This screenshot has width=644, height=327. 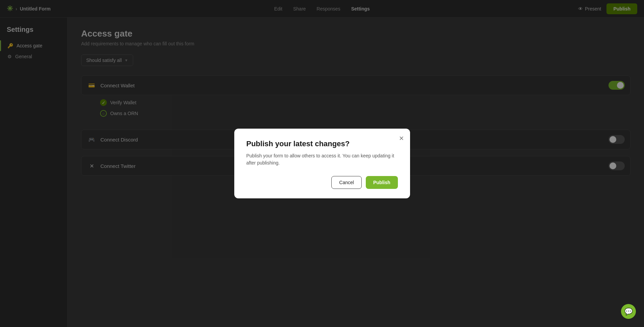 What do you see at coordinates (629, 311) in the screenshot?
I see `chat-icon: 💬` at bounding box center [629, 311].